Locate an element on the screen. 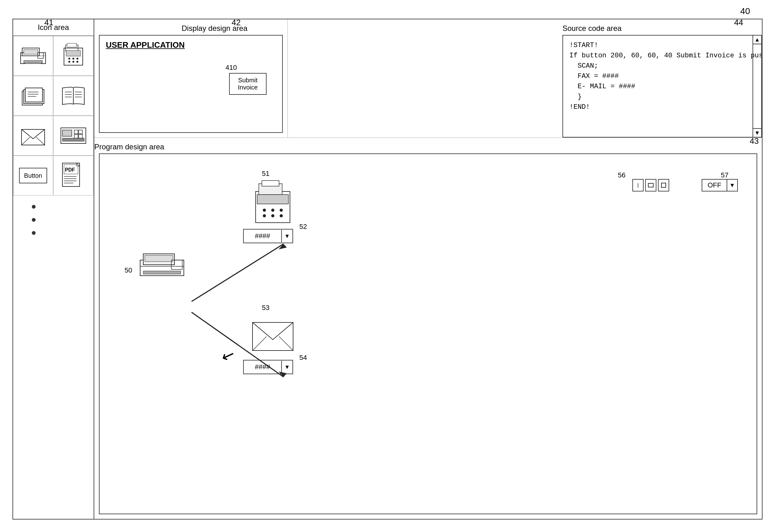 This screenshot has height=532, width=775. book-icon-cell is located at coordinates (73, 96).